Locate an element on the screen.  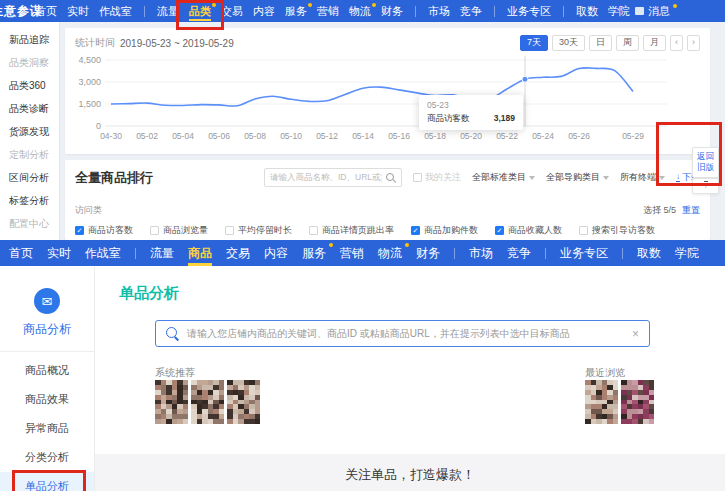
sidebar-item-标签分析: 标签分析 is located at coordinates (34, 200).